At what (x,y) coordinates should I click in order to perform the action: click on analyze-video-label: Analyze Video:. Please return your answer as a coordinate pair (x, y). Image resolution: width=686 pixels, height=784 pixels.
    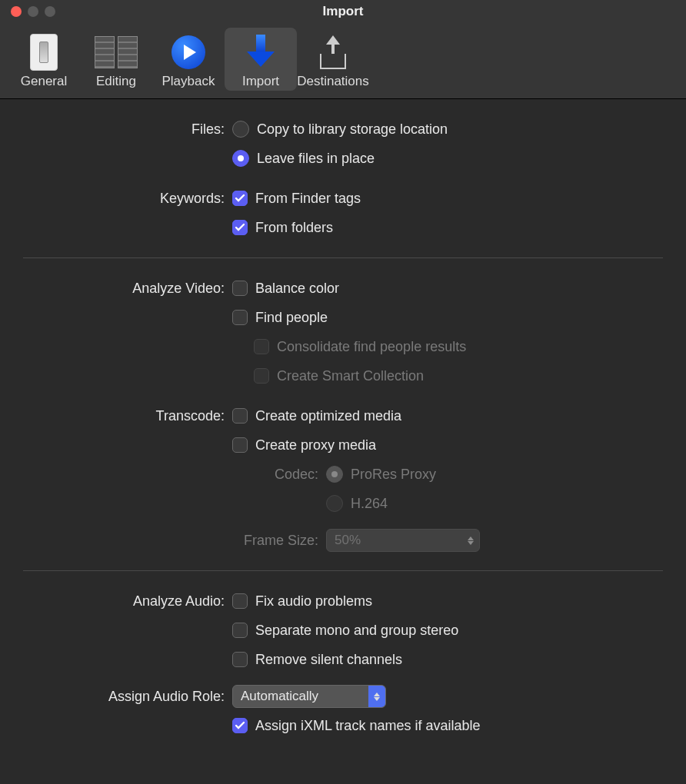
    Looking at the image, I should click on (116, 288).